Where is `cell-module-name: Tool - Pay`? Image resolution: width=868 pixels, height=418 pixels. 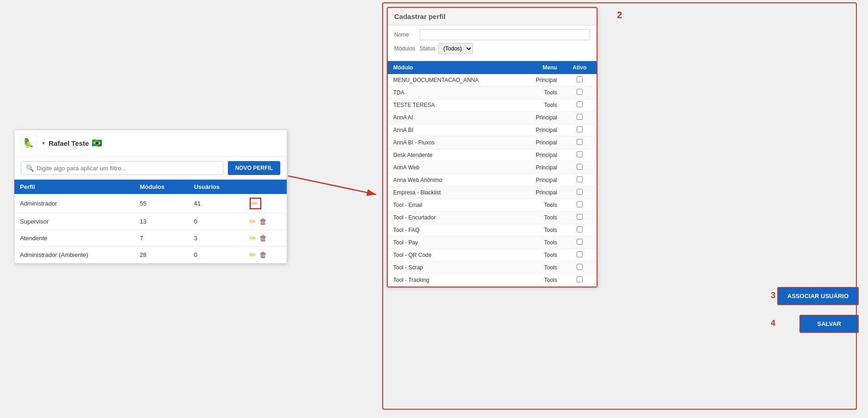 cell-module-name: Tool - Pay is located at coordinates (453, 243).